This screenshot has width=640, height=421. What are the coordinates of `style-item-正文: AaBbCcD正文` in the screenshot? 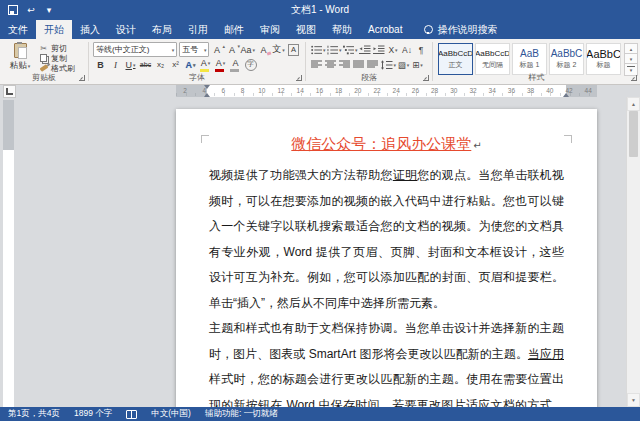 It's located at (456, 59).